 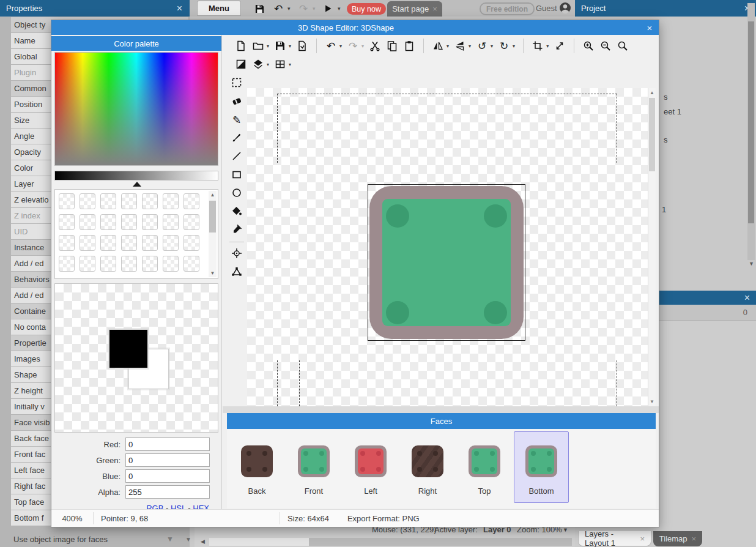 I want to click on layout-horizontal-scrollbar: ◀, so click(x=385, y=542).